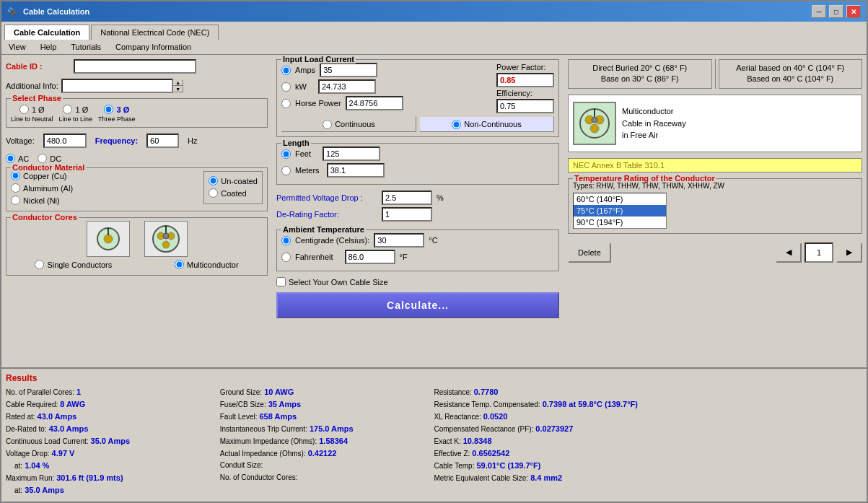 The width and height of the screenshot is (868, 503). Describe the element at coordinates (351, 154) in the screenshot. I see `feet-input` at that location.